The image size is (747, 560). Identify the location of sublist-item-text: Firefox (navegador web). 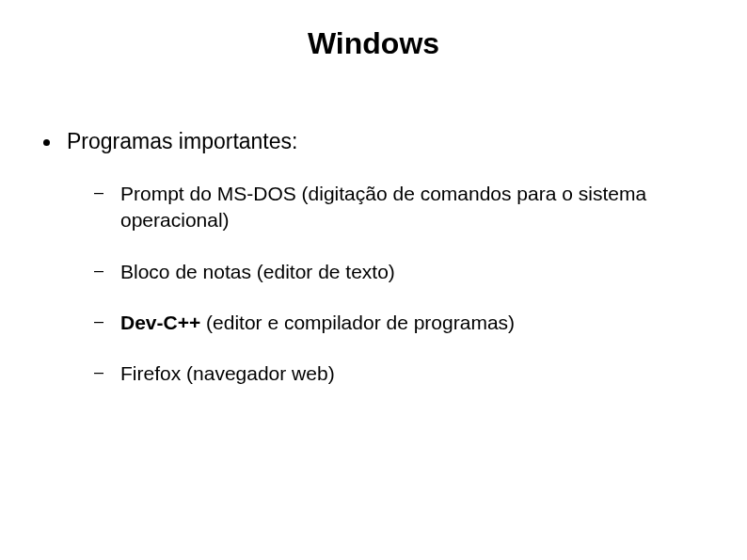
(228, 374).